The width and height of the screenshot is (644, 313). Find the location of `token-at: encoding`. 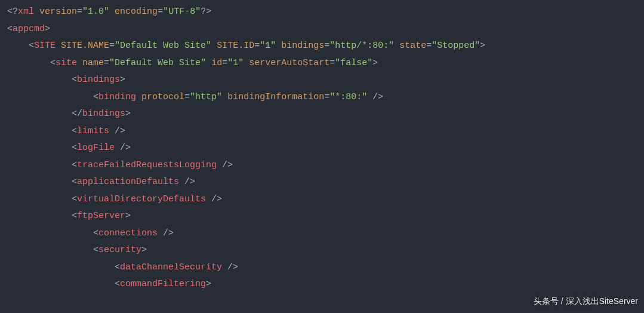

token-at: encoding is located at coordinates (136, 12).